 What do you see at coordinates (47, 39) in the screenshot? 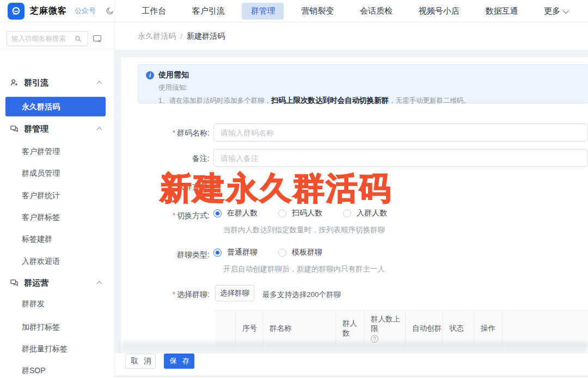
I see `sidebar-search` at bounding box center [47, 39].